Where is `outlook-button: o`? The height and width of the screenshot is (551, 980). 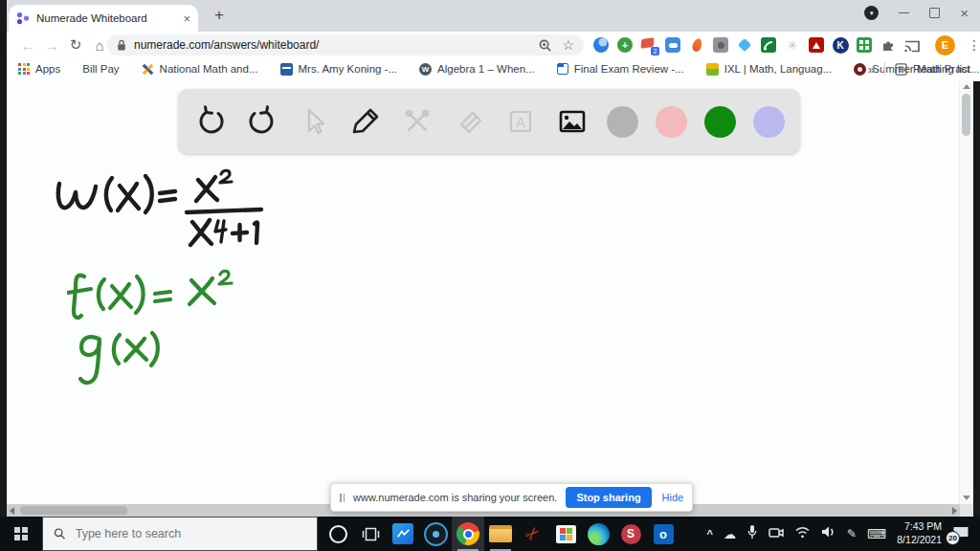 outlook-button: o is located at coordinates (663, 534).